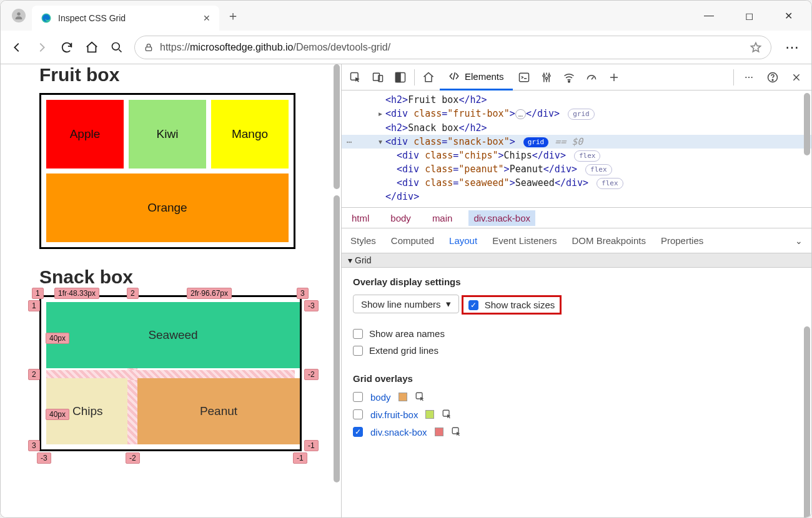 This screenshot has height=518, width=812. I want to click on close-tab-icon: ✕, so click(207, 18).